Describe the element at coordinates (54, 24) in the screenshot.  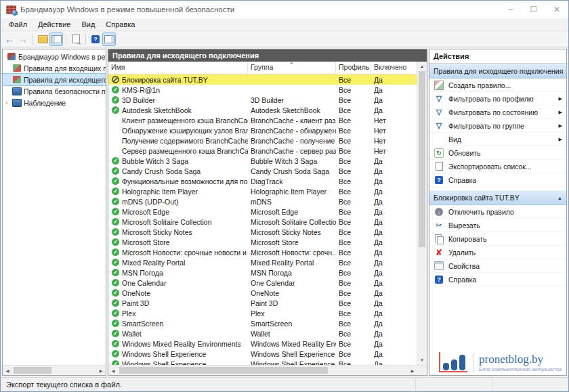
I see `menu-item: Действие` at that location.